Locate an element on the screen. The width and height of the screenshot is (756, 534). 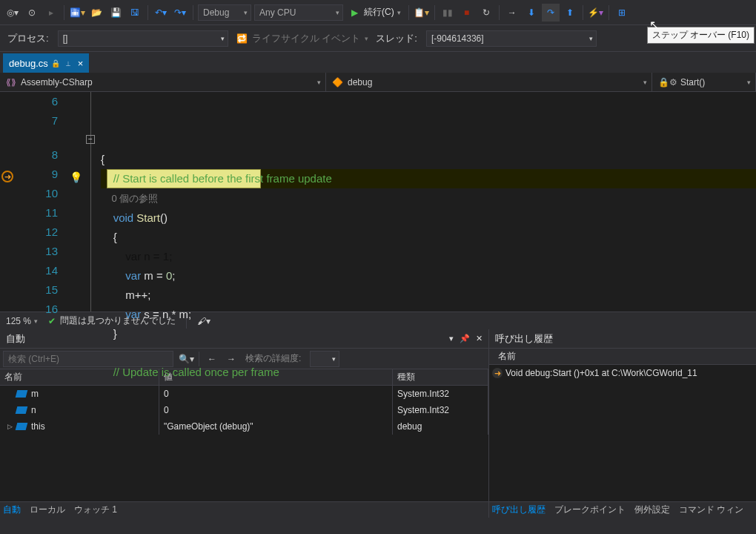
step-out-icon: ⬆ is located at coordinates (570, 13).